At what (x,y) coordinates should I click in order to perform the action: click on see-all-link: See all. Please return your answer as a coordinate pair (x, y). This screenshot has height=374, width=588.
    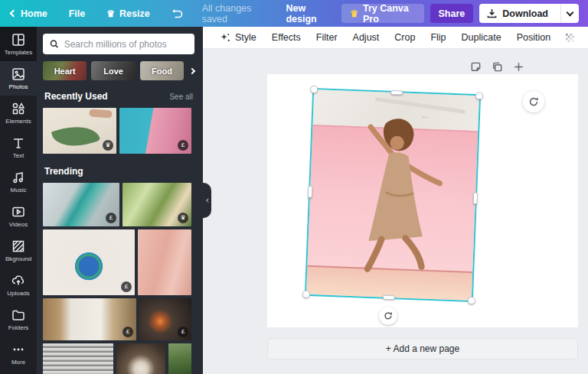
    Looking at the image, I should click on (181, 96).